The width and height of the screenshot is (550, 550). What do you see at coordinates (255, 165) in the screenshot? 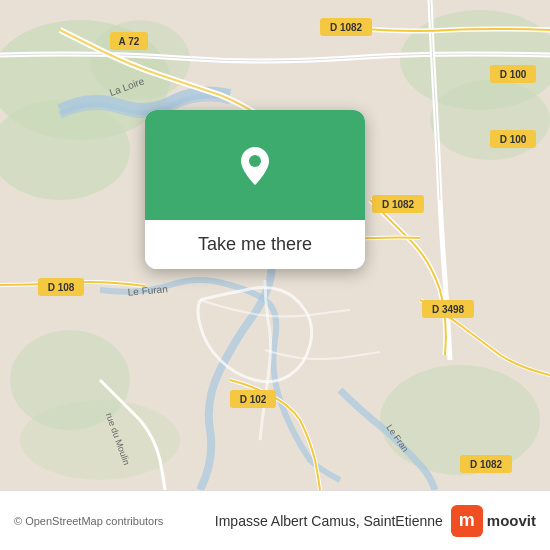
I see `location-pin-icon` at bounding box center [255, 165].